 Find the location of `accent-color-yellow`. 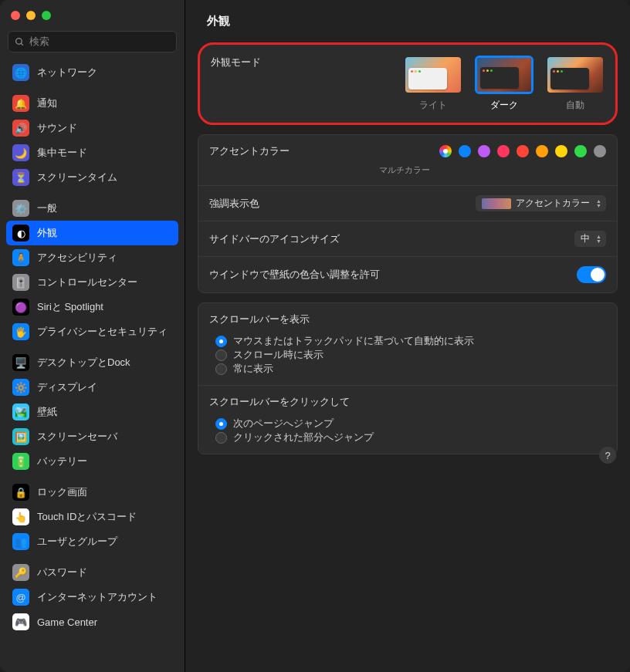

accent-color-yellow is located at coordinates (561, 151).